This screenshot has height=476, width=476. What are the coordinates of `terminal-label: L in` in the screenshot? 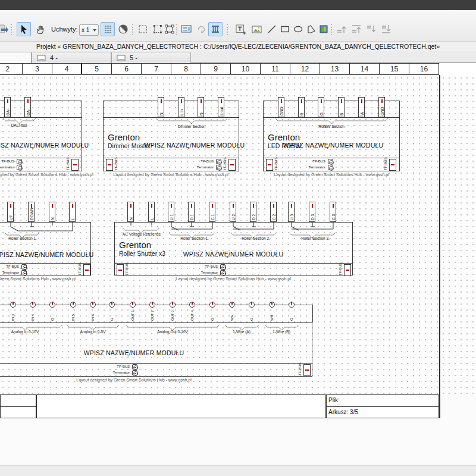 It's located at (182, 112).